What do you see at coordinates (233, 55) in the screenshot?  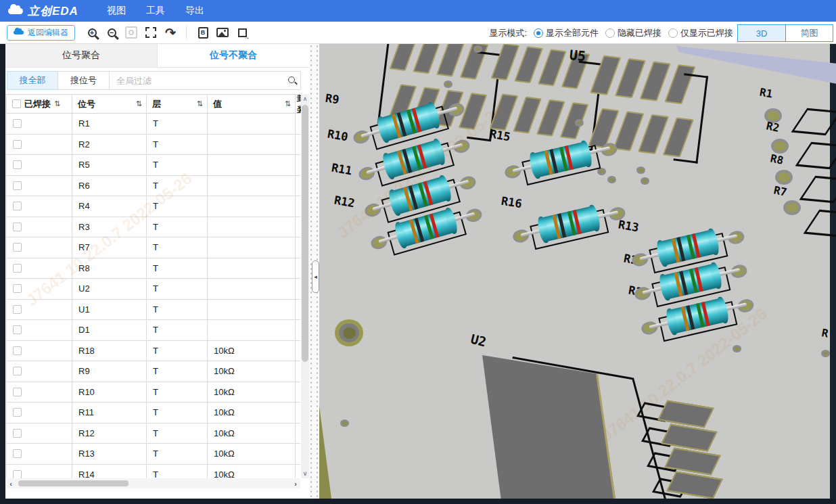 I see `tab-designator-ungrouped: 位号不聚合` at bounding box center [233, 55].